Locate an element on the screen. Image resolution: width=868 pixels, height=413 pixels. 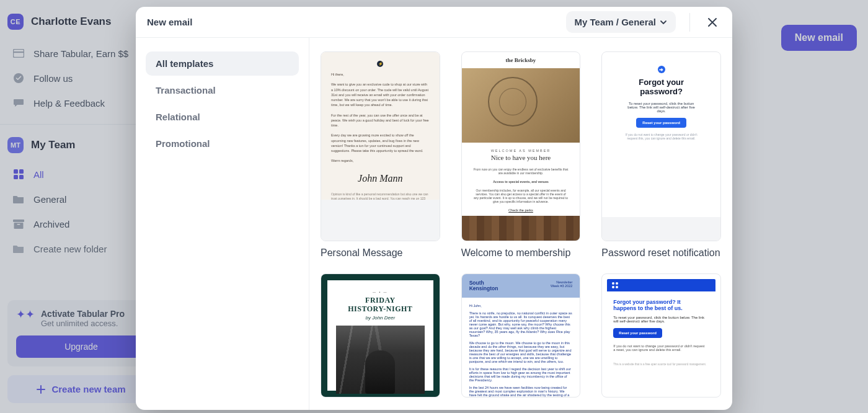
arrow-icon: ➜ is located at coordinates (662, 69).